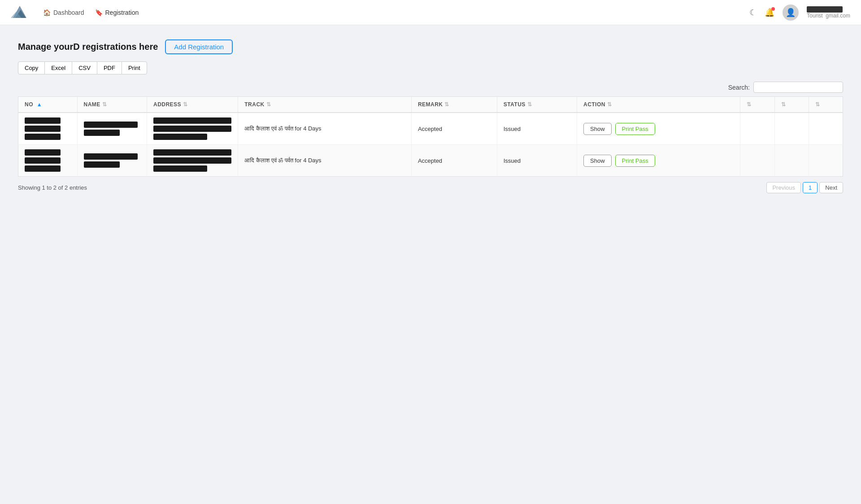 The image size is (861, 504). I want to click on logo, so click(20, 13).